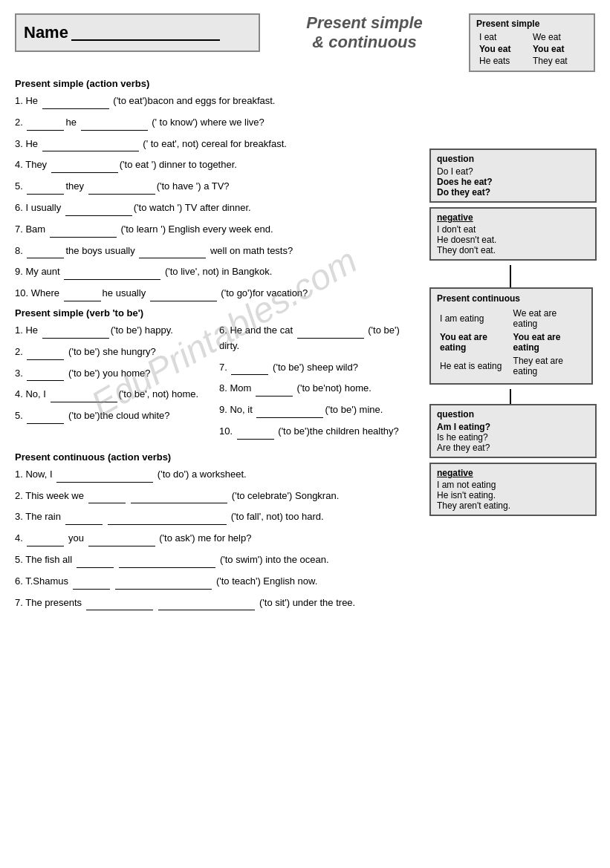  I want to click on exercise-item: 3. The rain ('to fall', not) too hard., so click(215, 517).